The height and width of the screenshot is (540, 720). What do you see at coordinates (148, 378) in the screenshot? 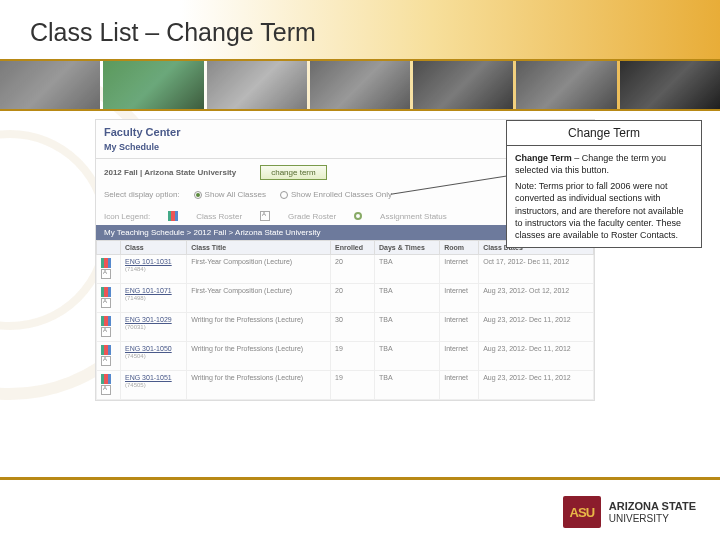
I see `class-link: ENG 301-1051` at bounding box center [148, 378].